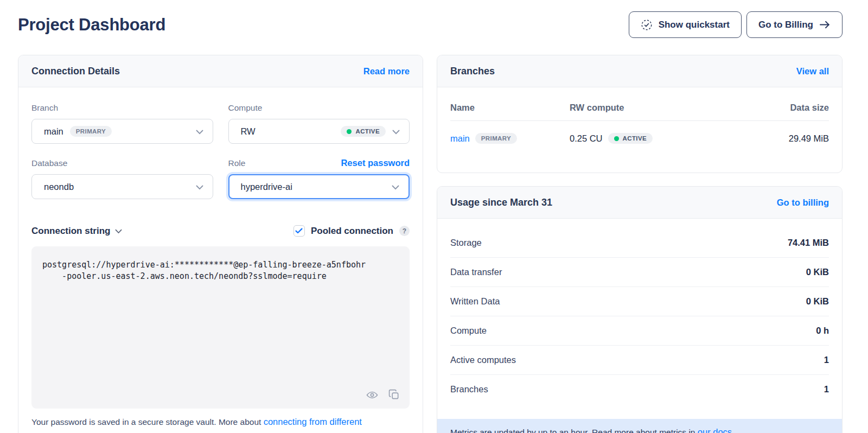  I want to click on role-value: hyperdrive-ai, so click(267, 187).